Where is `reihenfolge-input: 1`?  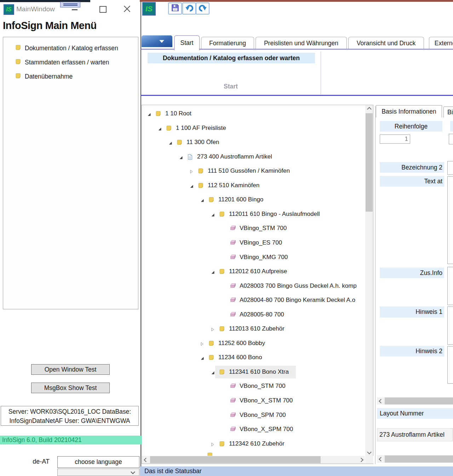 reihenfolge-input: 1 is located at coordinates (395, 139).